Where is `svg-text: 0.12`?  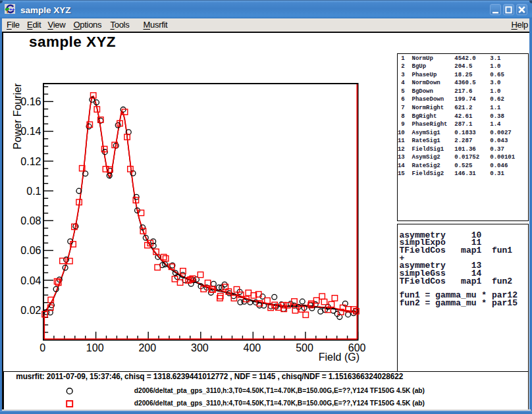
svg-text: 0.12 is located at coordinates (30, 162).